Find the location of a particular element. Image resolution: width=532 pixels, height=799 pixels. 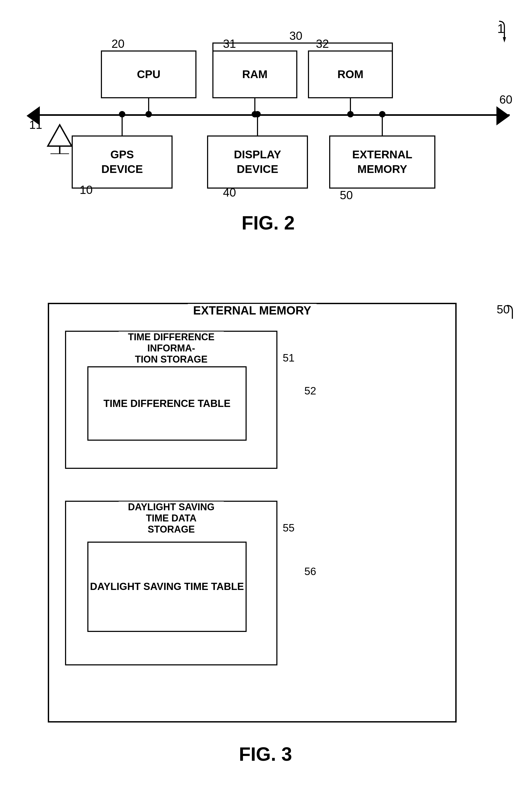

ref-31-label: 31 is located at coordinates (229, 44).